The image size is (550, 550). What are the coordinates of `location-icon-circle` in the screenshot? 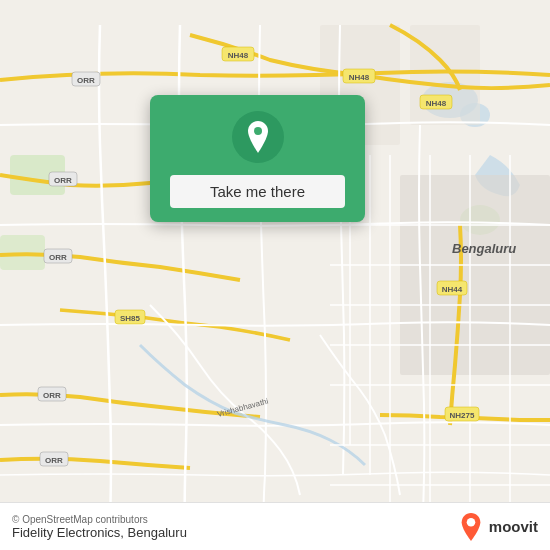 It's located at (258, 137).